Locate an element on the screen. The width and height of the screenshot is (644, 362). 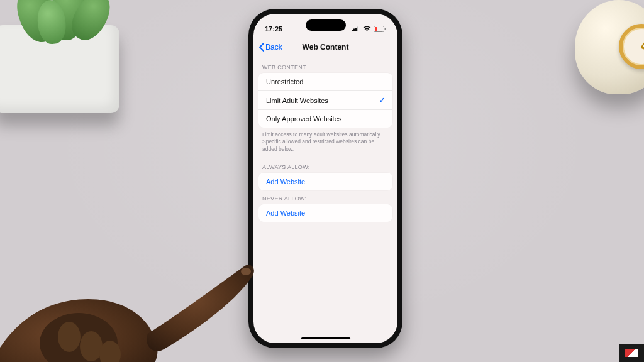
option-label: Unrestricted is located at coordinates (284, 82).